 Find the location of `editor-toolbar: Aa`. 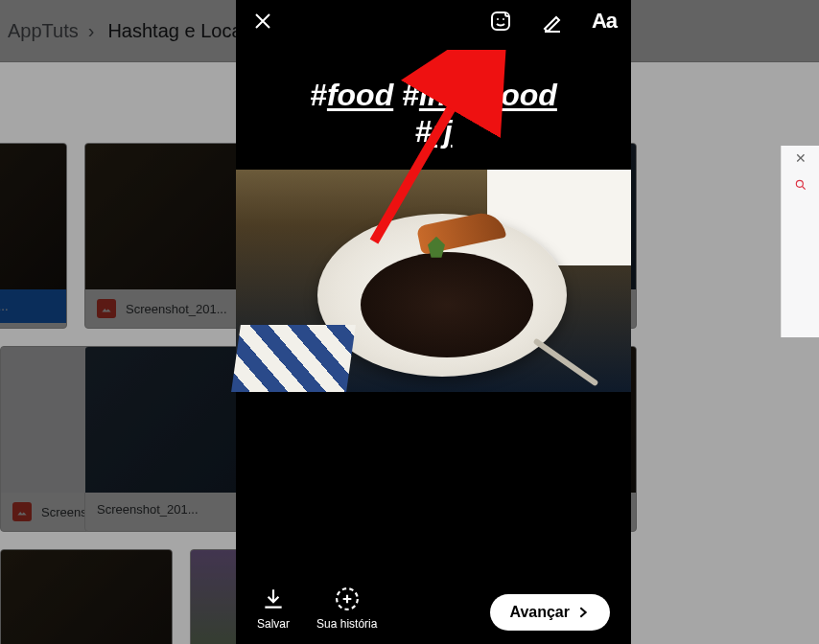

editor-toolbar: Aa is located at coordinates (433, 21).